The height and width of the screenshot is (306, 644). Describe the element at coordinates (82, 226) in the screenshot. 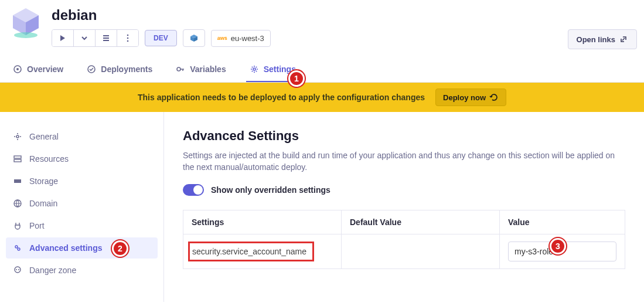

I see `sidebar-item-port: Port` at that location.